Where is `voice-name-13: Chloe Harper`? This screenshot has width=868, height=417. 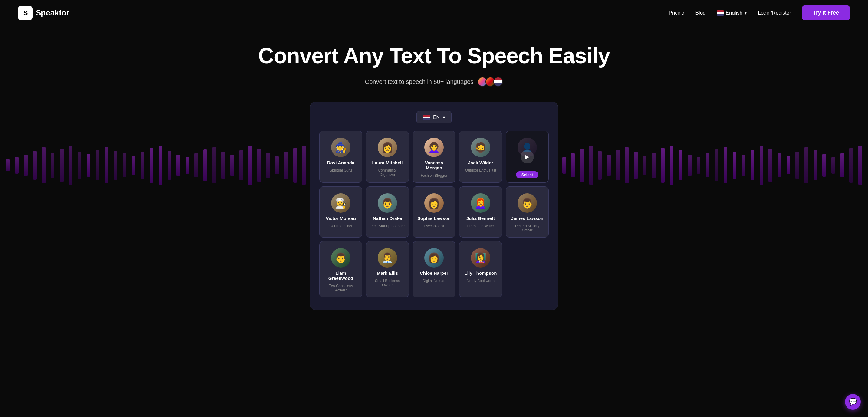 voice-name-13: Chloe Harper is located at coordinates (434, 273).